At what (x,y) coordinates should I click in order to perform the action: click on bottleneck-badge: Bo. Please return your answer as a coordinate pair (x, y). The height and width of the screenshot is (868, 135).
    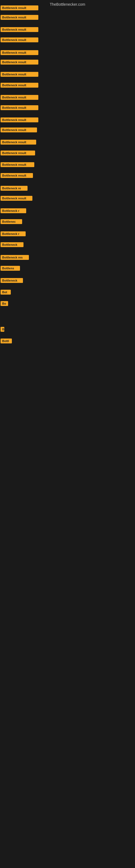
    Looking at the image, I should click on (4, 304).